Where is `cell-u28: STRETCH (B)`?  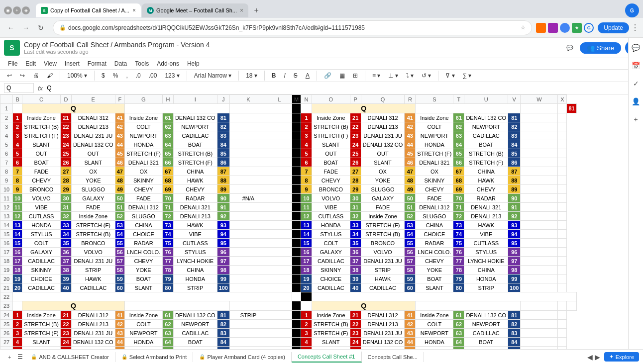
cell-u28: STRETCH (B) is located at coordinates (486, 348).